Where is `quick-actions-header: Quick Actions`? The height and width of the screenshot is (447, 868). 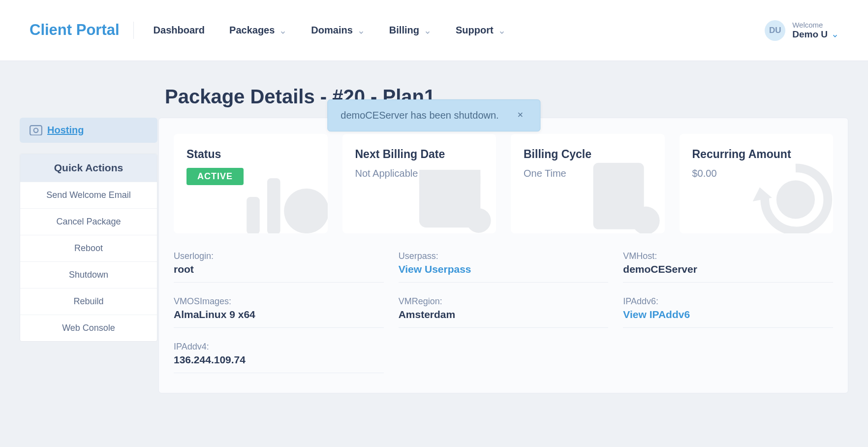
quick-actions-header: Quick Actions is located at coordinates (89, 168).